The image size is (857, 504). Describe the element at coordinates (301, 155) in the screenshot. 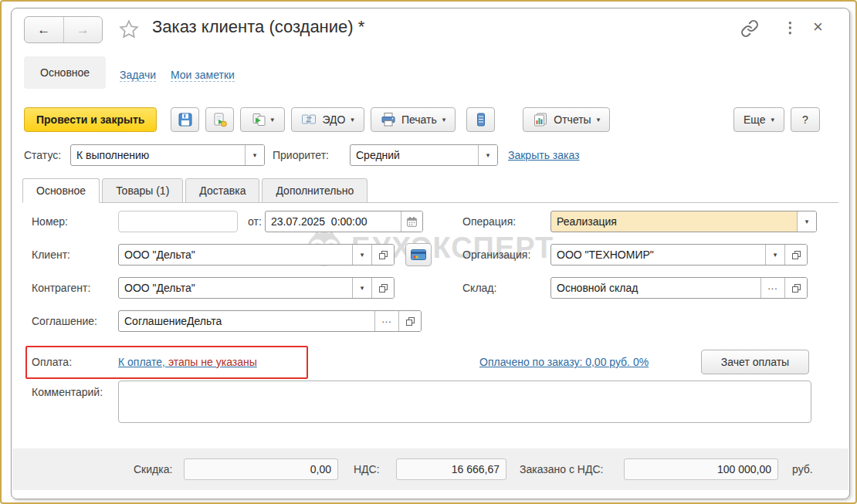

I see `priority-label: Приоритет:` at that location.